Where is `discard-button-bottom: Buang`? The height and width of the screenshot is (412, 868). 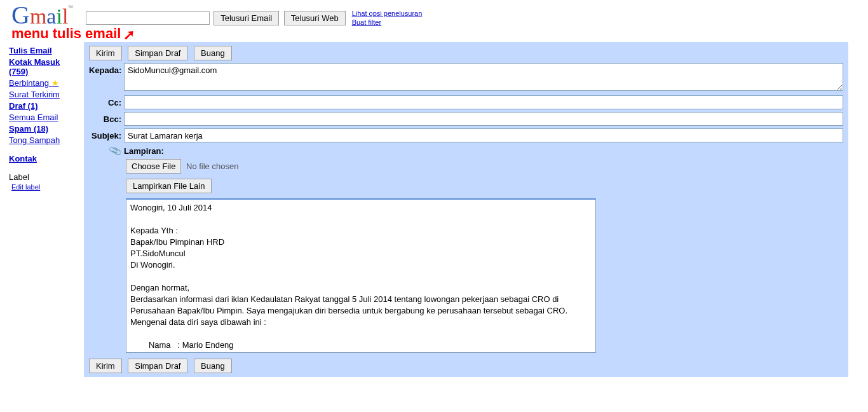 discard-button-bottom: Buang is located at coordinates (213, 366).